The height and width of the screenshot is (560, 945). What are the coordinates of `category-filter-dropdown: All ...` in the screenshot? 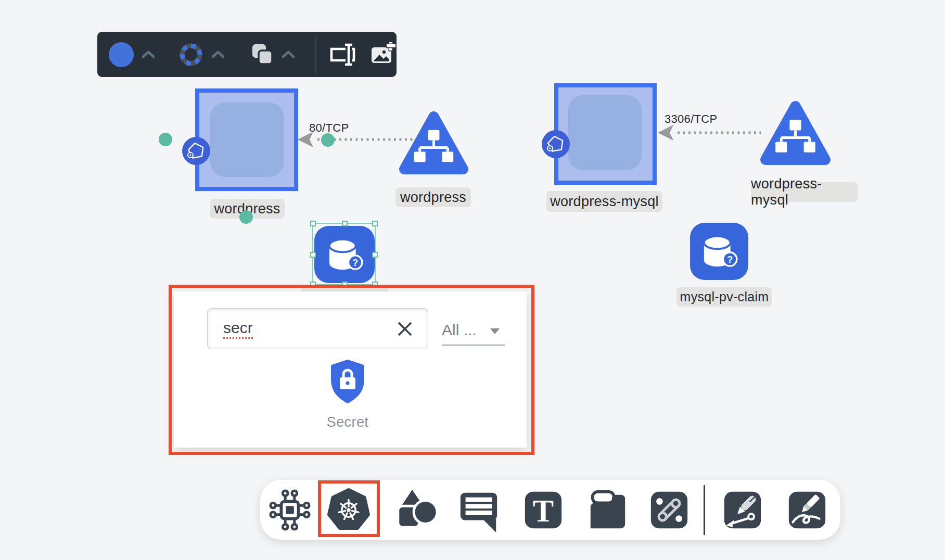 It's located at (474, 330).